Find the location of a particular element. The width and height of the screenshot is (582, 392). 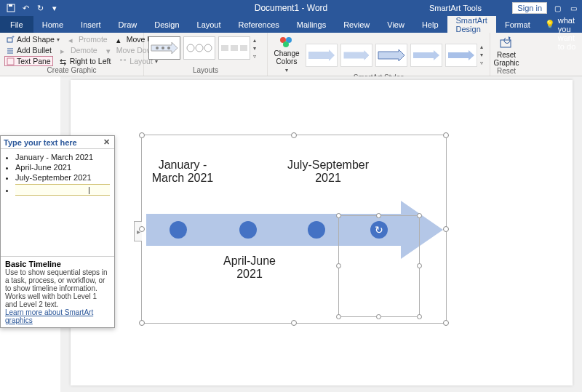

tab-references: References is located at coordinates (259, 25).